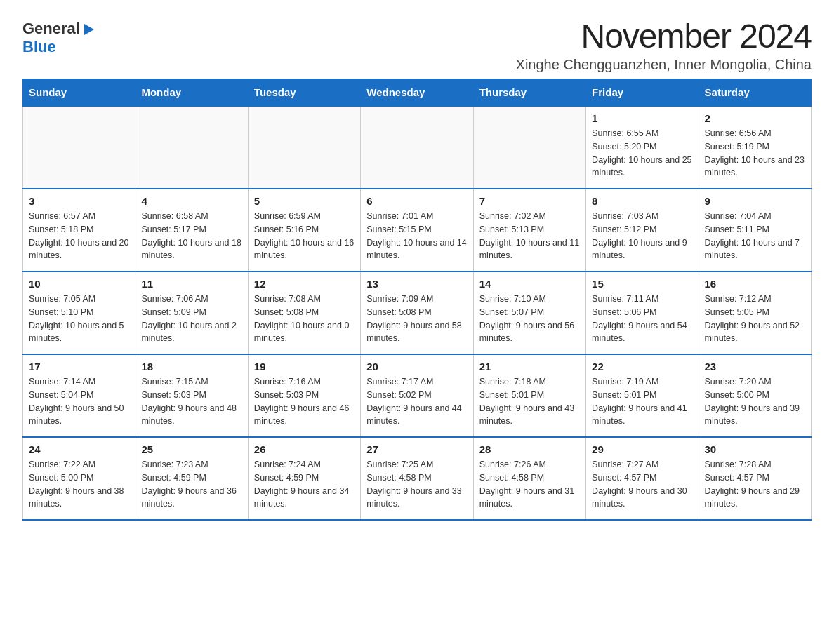 Image resolution: width=834 pixels, height=644 pixels. Describe the element at coordinates (79, 236) in the screenshot. I see `day-info: Sunrise: 6:57 AMSunset: 5:18 PMDaylight:…` at that location.